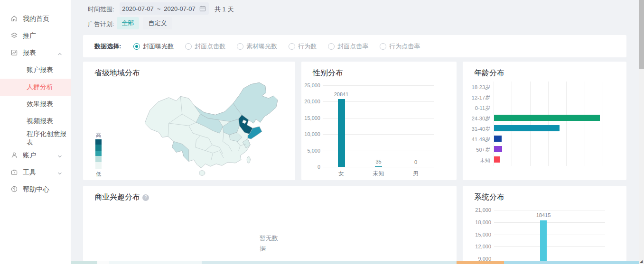 The height and width of the screenshot is (264, 644). Describe the element at coordinates (404, 46) in the screenshot. I see `radio-label: 行为点击率` at that location.